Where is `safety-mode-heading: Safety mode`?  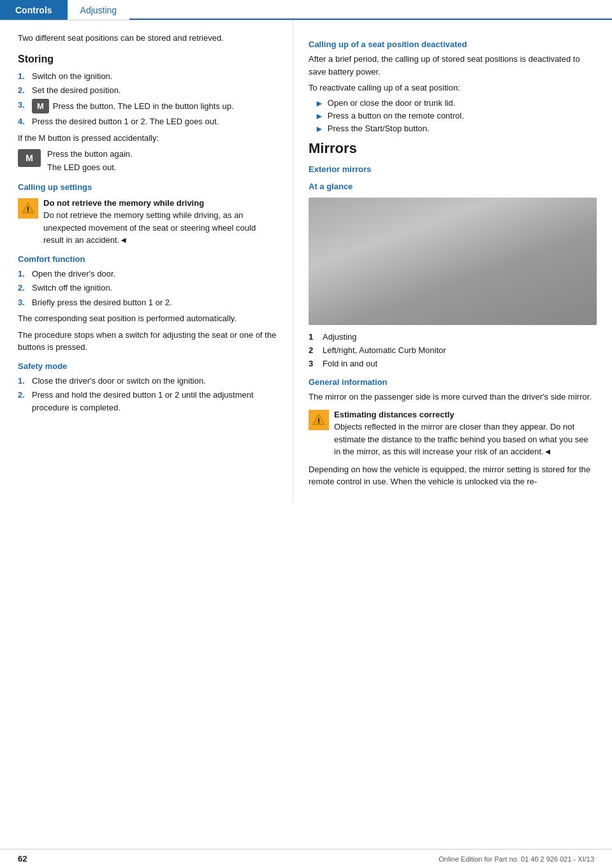 safety-mode-heading: Safety mode is located at coordinates (148, 366).